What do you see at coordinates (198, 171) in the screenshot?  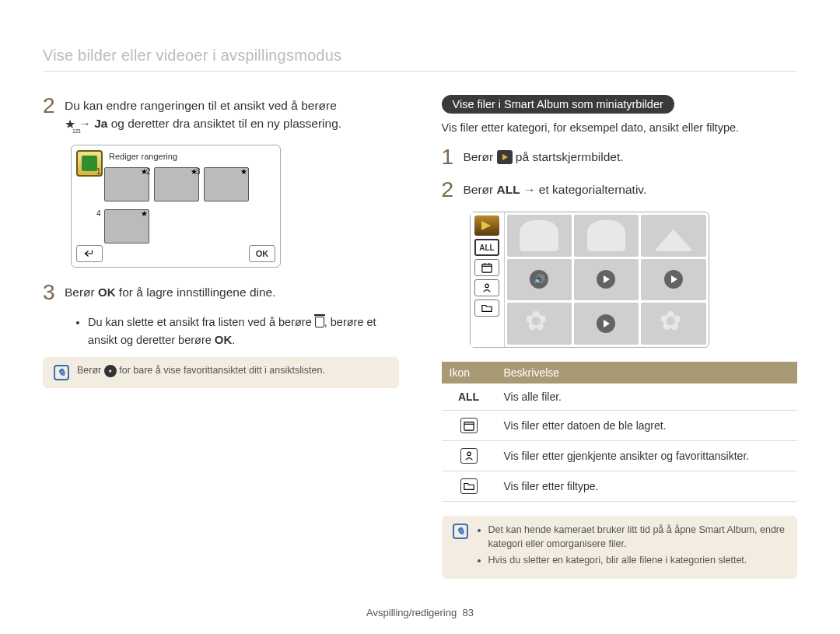 I see `face-num-3: 3` at bounding box center [198, 171].